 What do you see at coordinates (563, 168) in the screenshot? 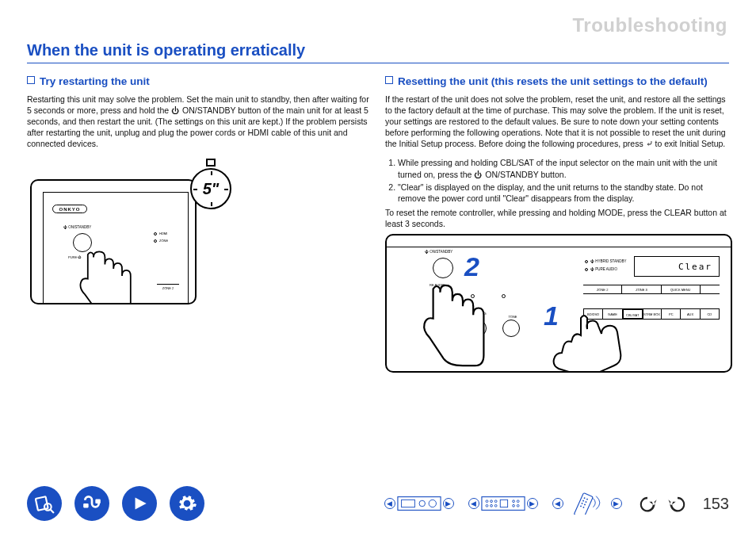
I see `step-1: While pressing and holding CBL/SAT of th…` at bounding box center [563, 168].